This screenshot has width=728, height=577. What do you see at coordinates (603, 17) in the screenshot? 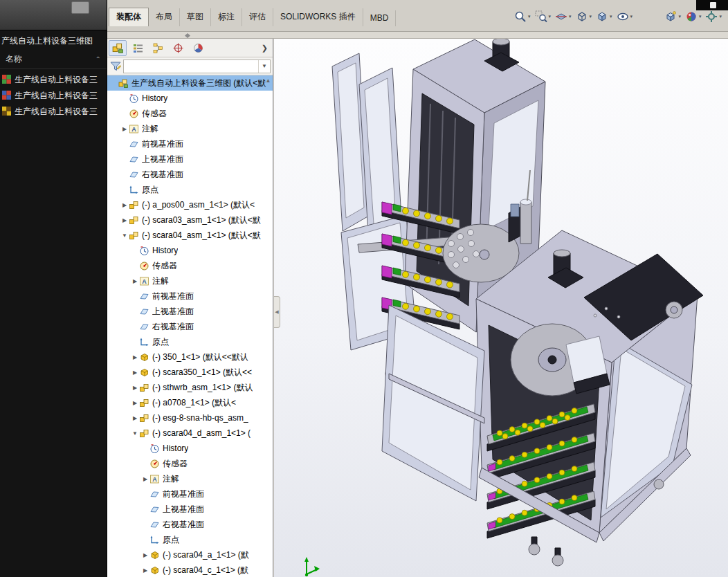
I see `display-style-button: ▾` at bounding box center [603, 17].